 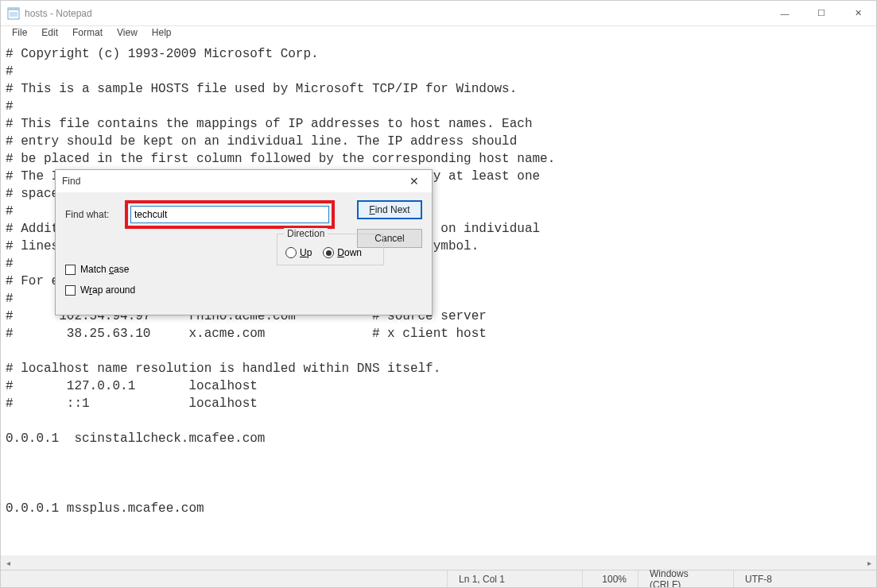 I want to click on minimize-button: —, so click(x=785, y=13).